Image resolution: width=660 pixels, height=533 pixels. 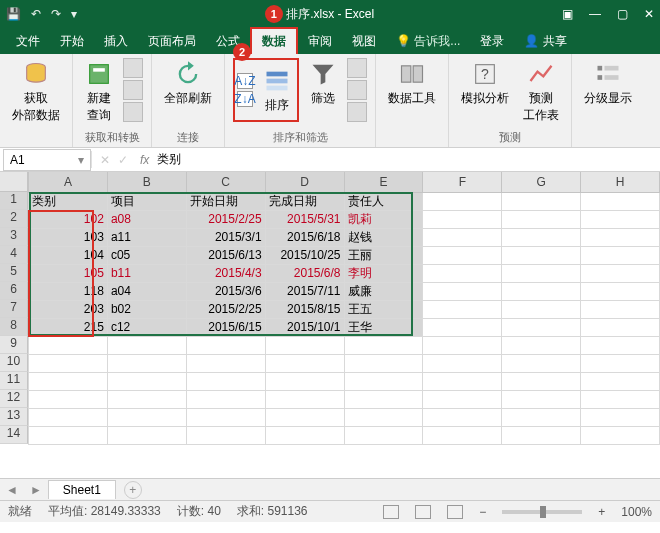 What do you see at coordinates (364, 42) in the screenshot?
I see `tab-view: 视图` at bounding box center [364, 42].